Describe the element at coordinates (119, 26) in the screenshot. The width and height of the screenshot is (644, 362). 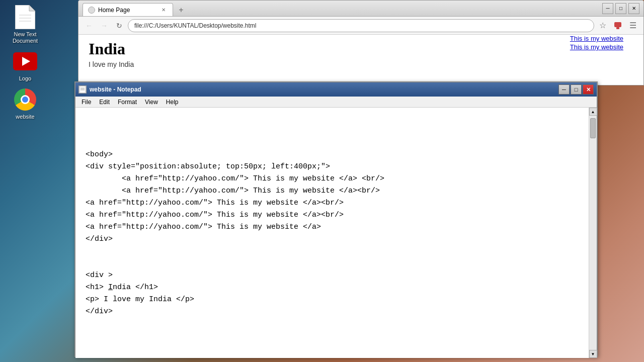
I see `refresh-button: ↻` at that location.